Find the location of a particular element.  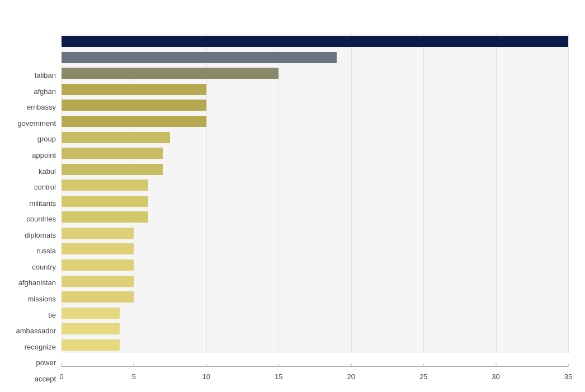

x-tick-label: 0 is located at coordinates (62, 377).